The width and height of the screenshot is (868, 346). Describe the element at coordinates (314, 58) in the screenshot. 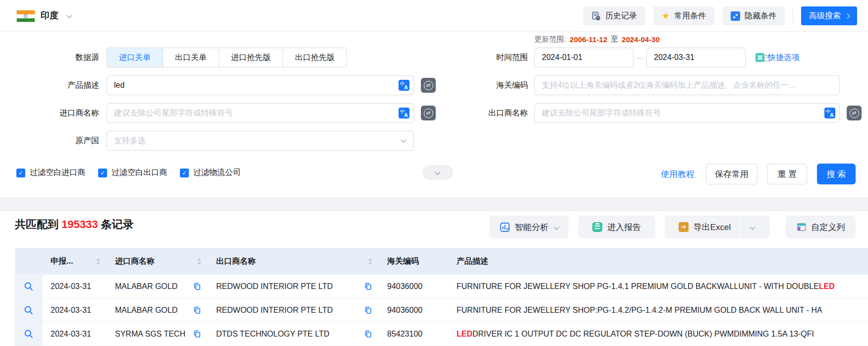

I see `tab-export-preview: 出口抢先版` at that location.